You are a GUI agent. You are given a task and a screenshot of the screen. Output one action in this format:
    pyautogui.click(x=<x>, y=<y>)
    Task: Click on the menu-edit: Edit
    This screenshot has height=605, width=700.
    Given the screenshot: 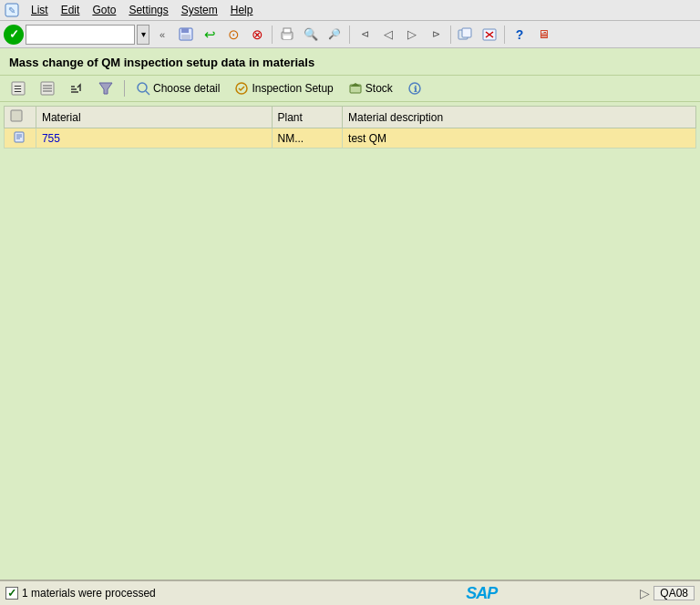 What is the action you would take?
    pyautogui.click(x=71, y=10)
    